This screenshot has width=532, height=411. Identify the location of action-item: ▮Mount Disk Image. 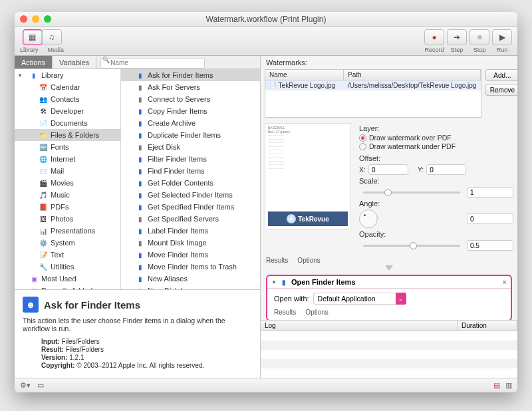
(190, 243).